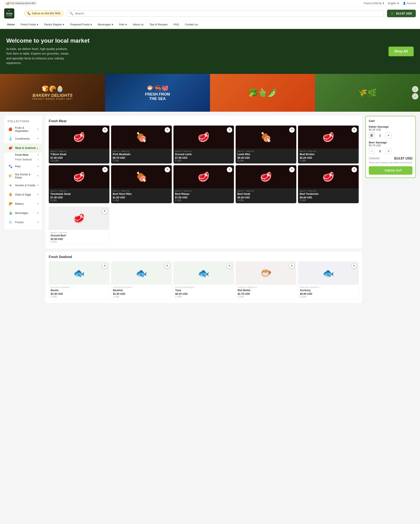 The width and height of the screenshot is (420, 524). What do you see at coordinates (225, 13) in the screenshot?
I see `search-bar: 🔍` at bounding box center [225, 13].